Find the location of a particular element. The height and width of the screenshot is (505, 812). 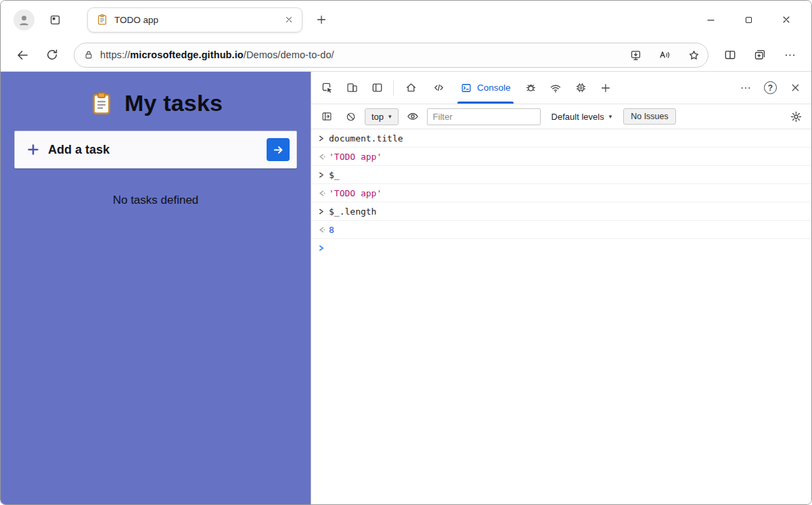

toolbar-separator is located at coordinates (394, 88).